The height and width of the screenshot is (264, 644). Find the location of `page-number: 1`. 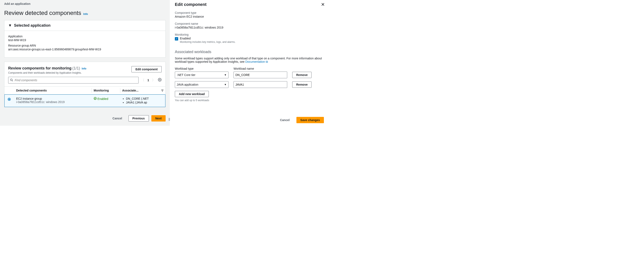

page-number: 1 is located at coordinates (148, 80).